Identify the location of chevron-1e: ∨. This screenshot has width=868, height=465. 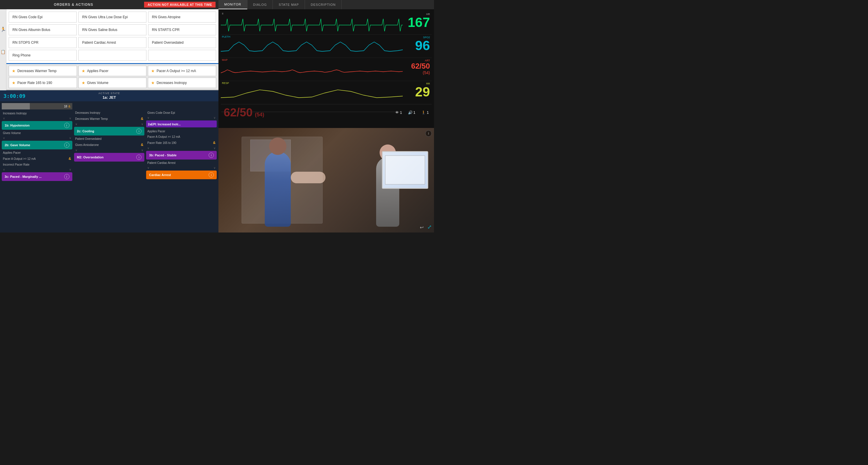
(4, 169).